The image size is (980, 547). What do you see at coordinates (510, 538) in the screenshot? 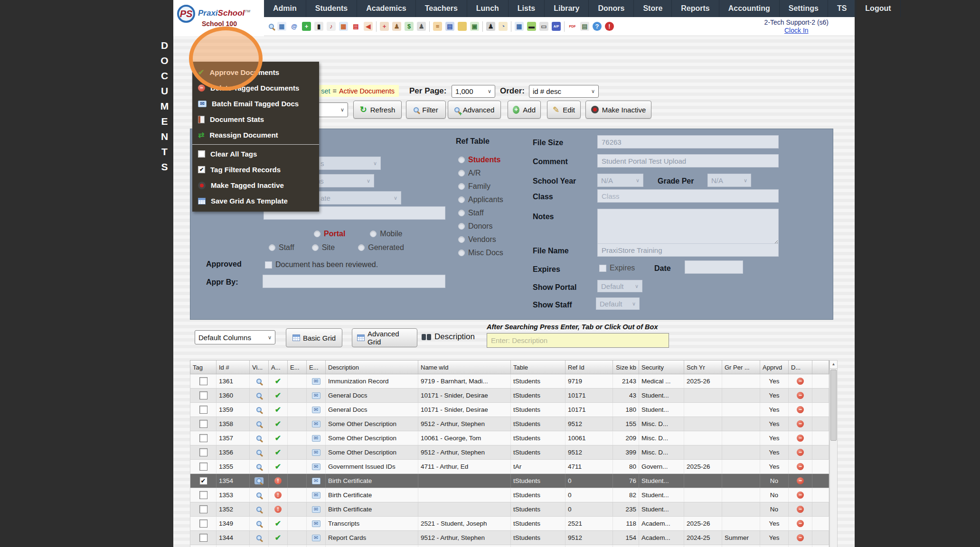
I see `table-row-1344: 1344✔✉Report Cards9512 - Arthur, Stephen…` at bounding box center [510, 538].